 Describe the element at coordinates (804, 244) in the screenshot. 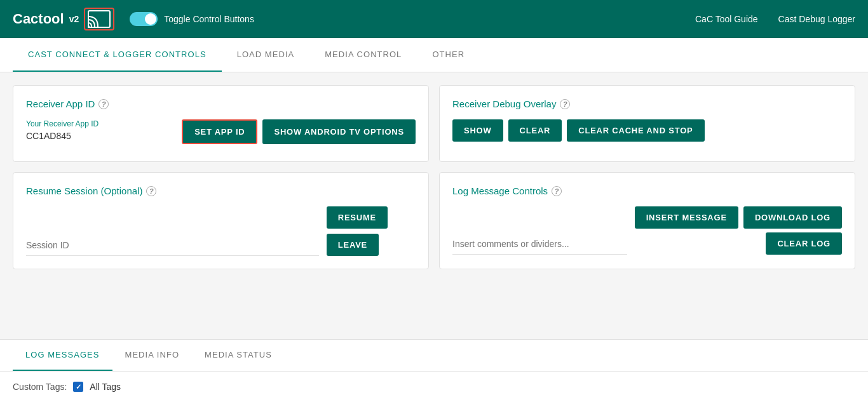

I see `clear-log-button: CLEAR LOG` at that location.